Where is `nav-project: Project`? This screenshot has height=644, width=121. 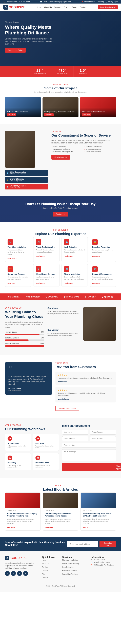
nav-project: Project is located at coordinates (66, 7).